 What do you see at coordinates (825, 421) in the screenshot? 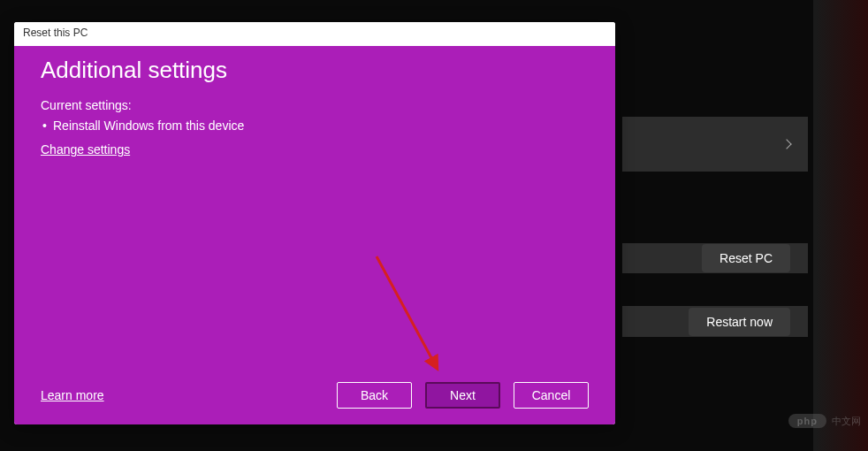
I see `watermark: php 中文网` at bounding box center [825, 421].